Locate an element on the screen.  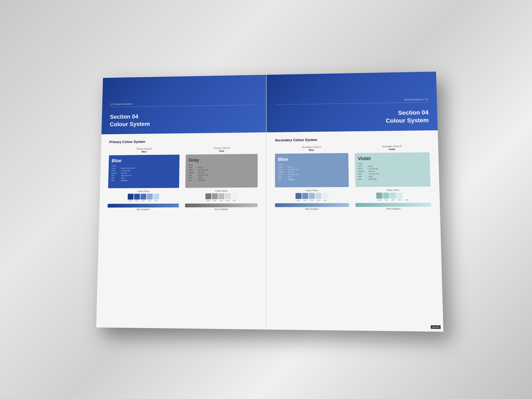
blue-colour-card: Blue Colour Code: Colour Code: 222222 CM… is located at coordinates (144, 171).